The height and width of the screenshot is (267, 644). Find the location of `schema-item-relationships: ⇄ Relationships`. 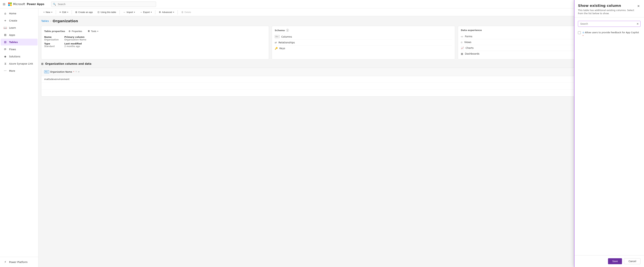

schema-item-relationships: ⇄ Relationships is located at coordinates (364, 43).